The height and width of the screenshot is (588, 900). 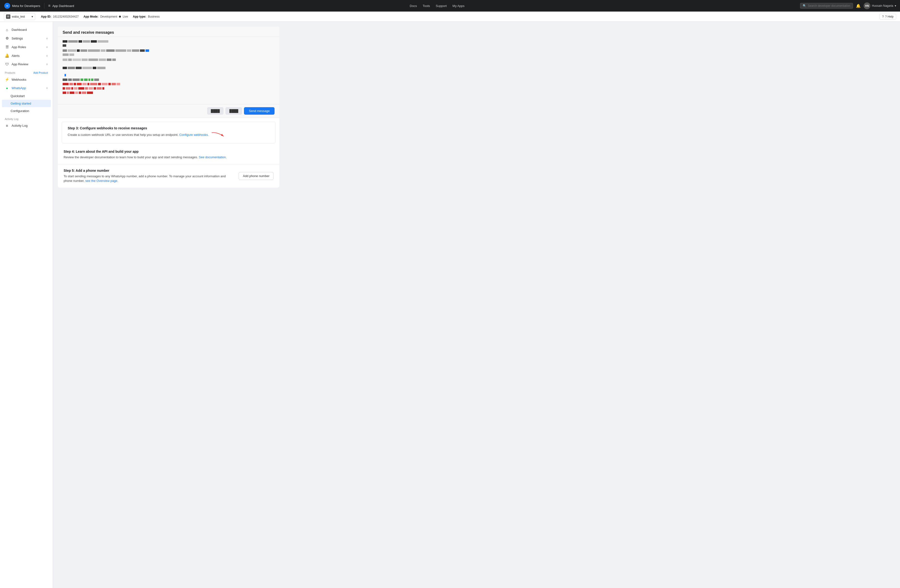 What do you see at coordinates (880, 6) in the screenshot?
I see `user-menu: HN Hussain Nagaria ▾` at bounding box center [880, 6].